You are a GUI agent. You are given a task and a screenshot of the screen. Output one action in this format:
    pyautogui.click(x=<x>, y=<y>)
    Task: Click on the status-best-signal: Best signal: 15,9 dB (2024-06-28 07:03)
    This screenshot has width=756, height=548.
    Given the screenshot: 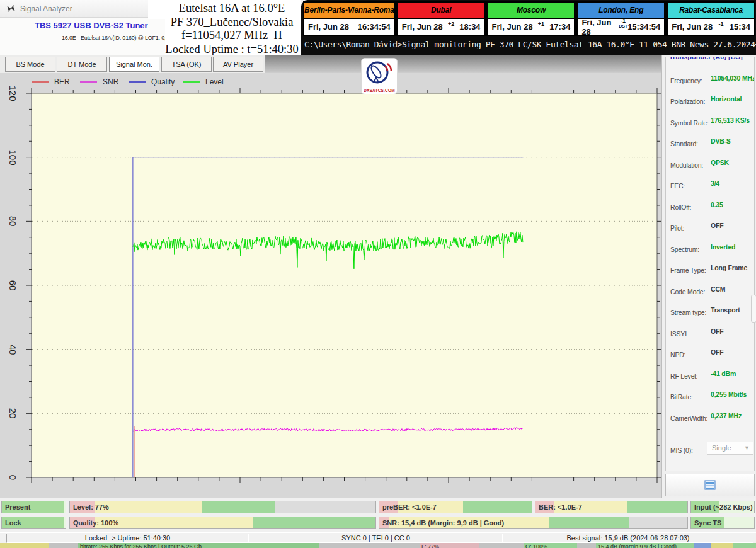 What is the action you would take?
    pyautogui.click(x=628, y=538)
    